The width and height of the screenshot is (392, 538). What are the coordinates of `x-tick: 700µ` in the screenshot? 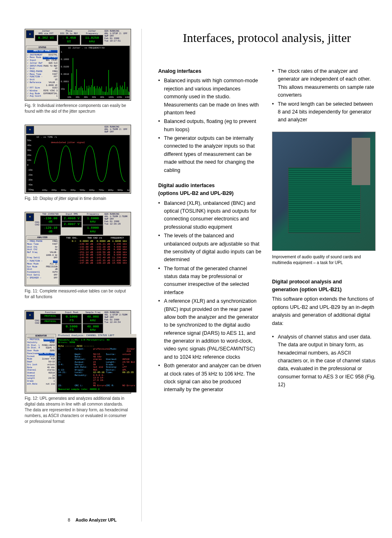 It's located at (101, 190).